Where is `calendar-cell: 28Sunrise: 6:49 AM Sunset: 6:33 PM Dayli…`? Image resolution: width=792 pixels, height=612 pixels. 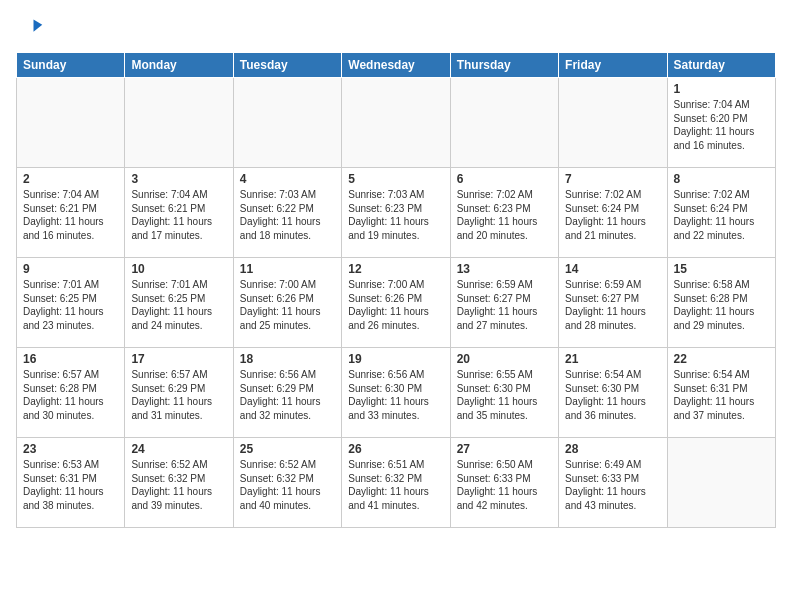 calendar-cell: 28Sunrise: 6:49 AM Sunset: 6:33 PM Dayli… is located at coordinates (613, 483).